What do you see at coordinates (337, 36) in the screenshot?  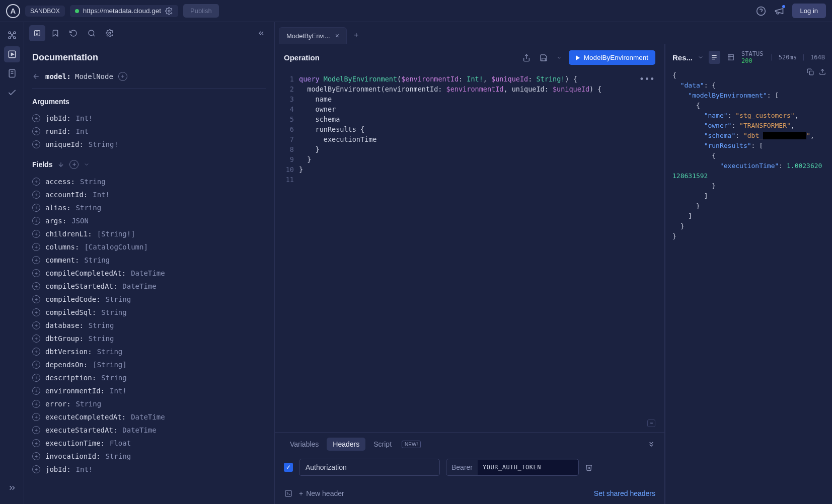 I see `close-tab-icon: ×` at bounding box center [337, 36].